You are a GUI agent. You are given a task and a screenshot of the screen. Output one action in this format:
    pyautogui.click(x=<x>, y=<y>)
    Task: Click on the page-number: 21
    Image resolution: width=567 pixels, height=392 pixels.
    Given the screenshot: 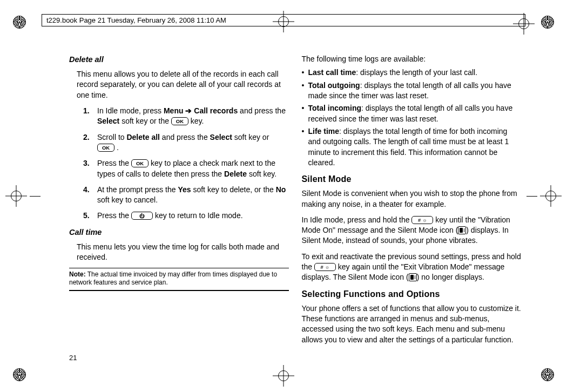 What is the action you would take?
    pyautogui.click(x=73, y=357)
    